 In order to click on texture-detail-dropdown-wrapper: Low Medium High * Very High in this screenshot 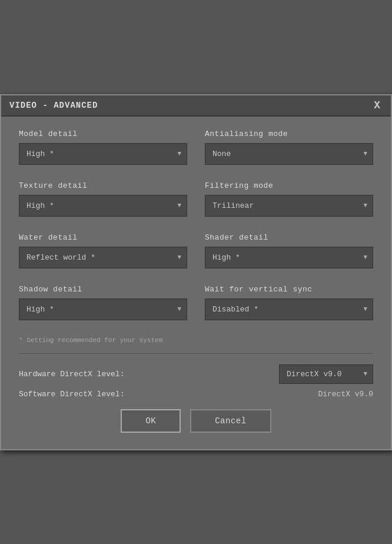, I will do `click(103, 206)`.